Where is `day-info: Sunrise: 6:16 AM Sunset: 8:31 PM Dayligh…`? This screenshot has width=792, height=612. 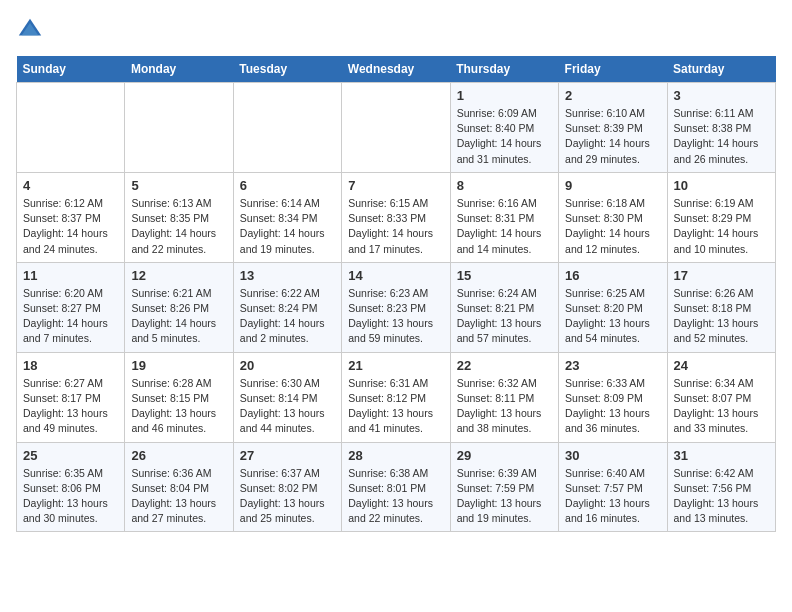 day-info: Sunrise: 6:16 AM Sunset: 8:31 PM Dayligh… is located at coordinates (504, 226).